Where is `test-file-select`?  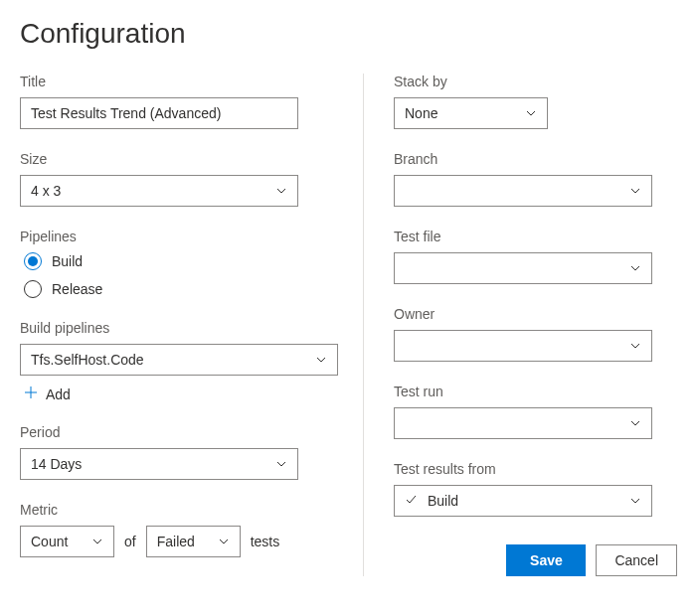 test-file-select is located at coordinates (523, 268).